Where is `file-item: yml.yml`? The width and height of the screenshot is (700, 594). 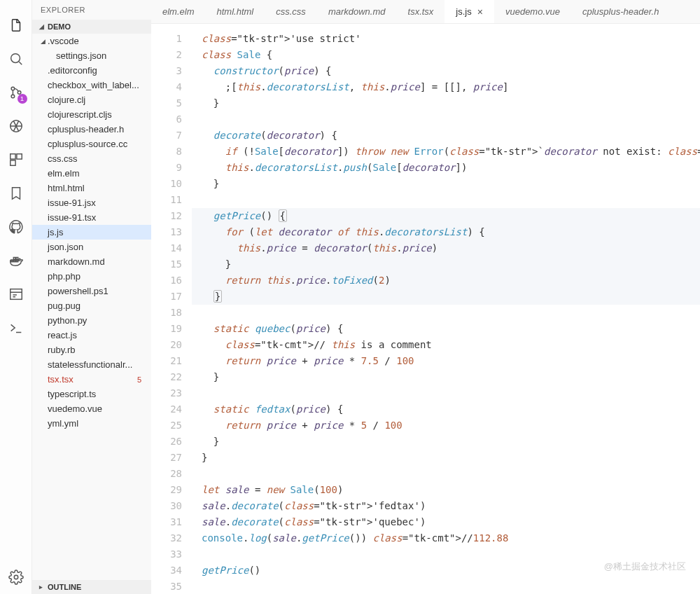
file-item: yml.yml is located at coordinates (92, 423).